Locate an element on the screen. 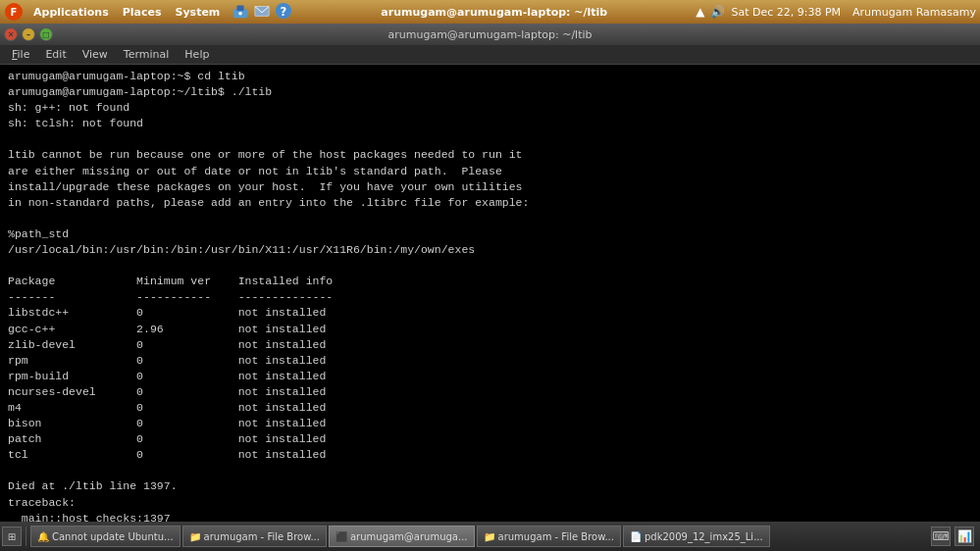 This screenshot has width=980, height=551. taskbar-item-2: ⬛ arumugam@arumuga... is located at coordinates (402, 536).